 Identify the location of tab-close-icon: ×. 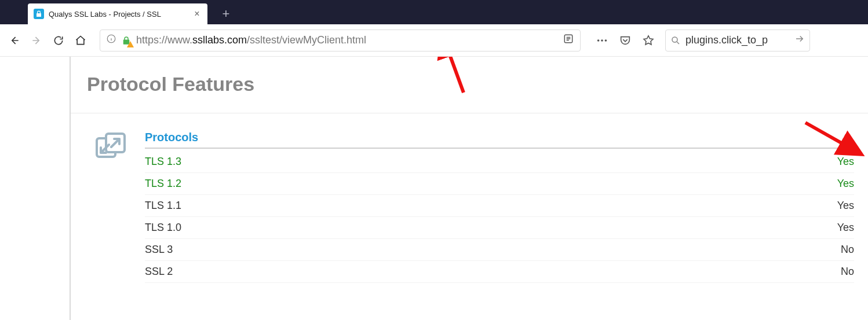
(197, 14).